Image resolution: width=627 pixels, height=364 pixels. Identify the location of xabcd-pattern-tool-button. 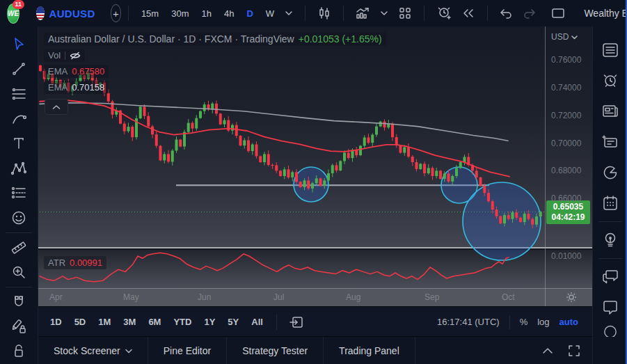
(19, 168).